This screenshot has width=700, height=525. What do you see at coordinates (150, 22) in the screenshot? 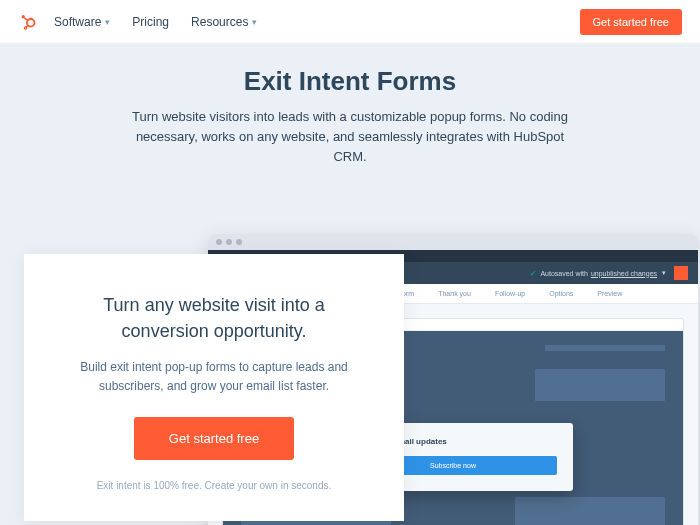
I see `nav-pricing: Pricing` at bounding box center [150, 22].